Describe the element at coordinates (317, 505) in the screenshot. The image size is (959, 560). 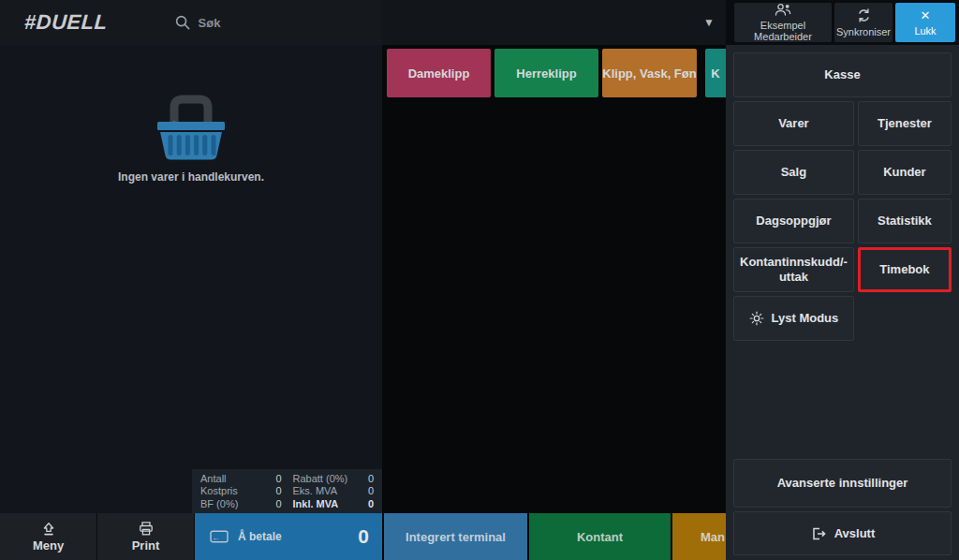
I see `summary-label: Inkl. MVA` at that location.